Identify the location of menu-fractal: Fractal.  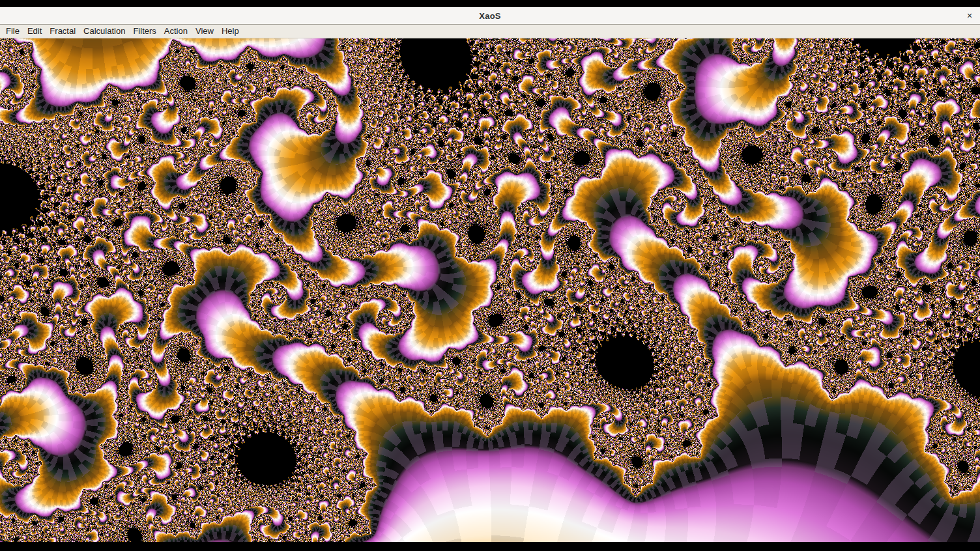
(63, 31).